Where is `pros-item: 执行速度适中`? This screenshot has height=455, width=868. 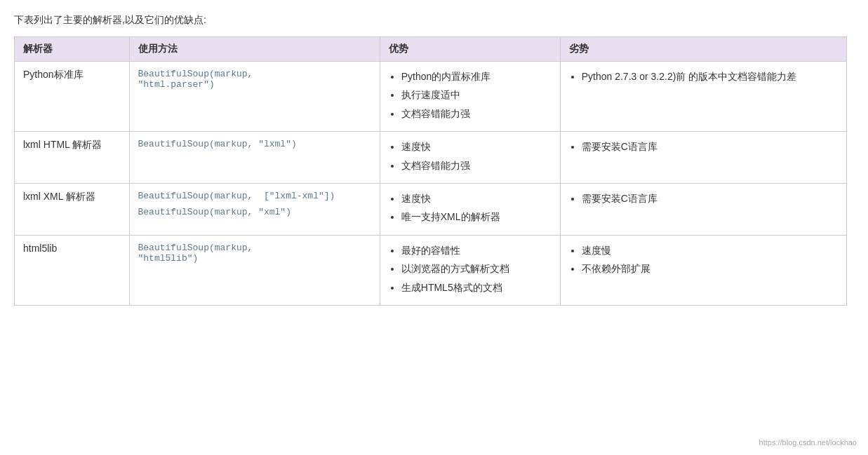
pros-item: 执行速度适中 is located at coordinates (476, 95).